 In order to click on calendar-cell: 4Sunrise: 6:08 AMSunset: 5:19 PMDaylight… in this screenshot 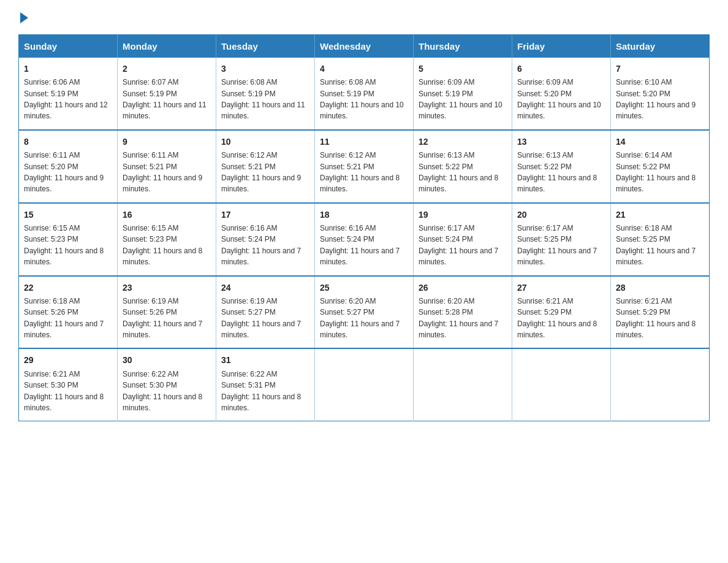, I will do `click(364, 94)`.